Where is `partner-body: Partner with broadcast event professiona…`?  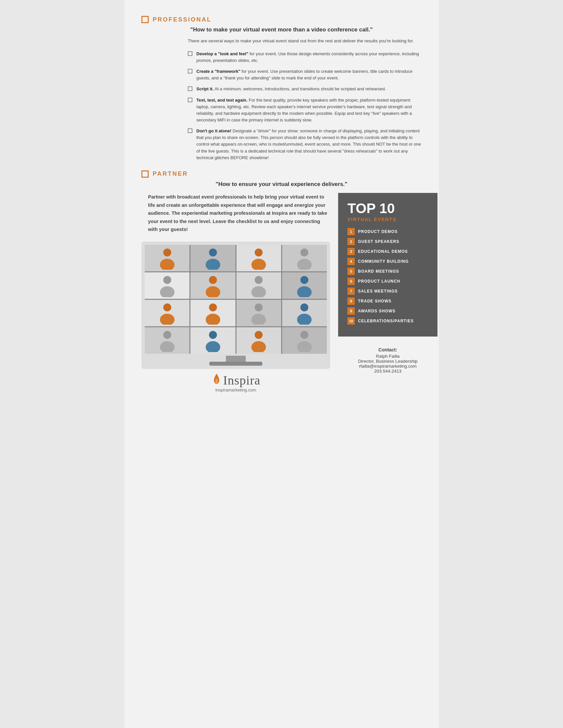
partner-body: Partner with broadcast event professiona… is located at coordinates (239, 213).